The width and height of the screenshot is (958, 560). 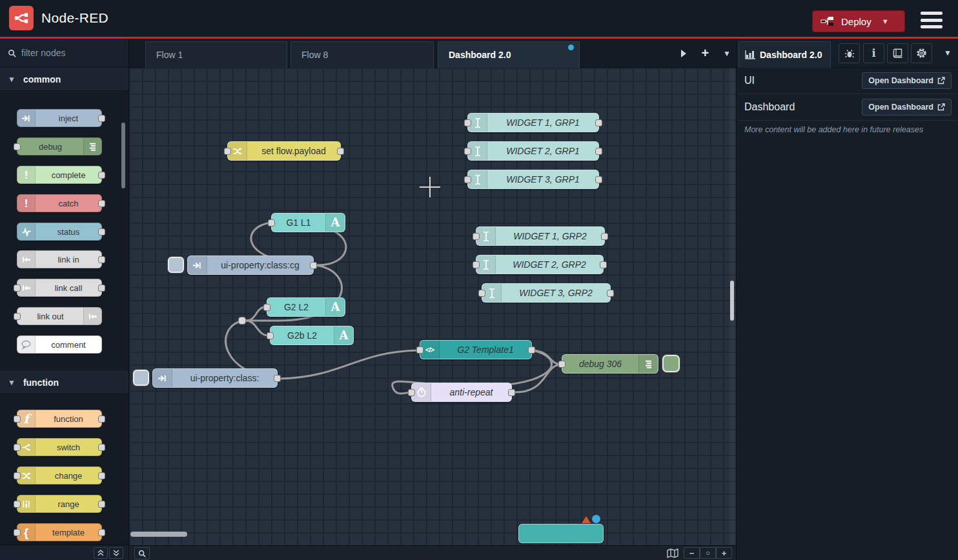 I want to click on flow-node-widget-2-grp2: WIDGET 2, GRP2, so click(x=540, y=265).